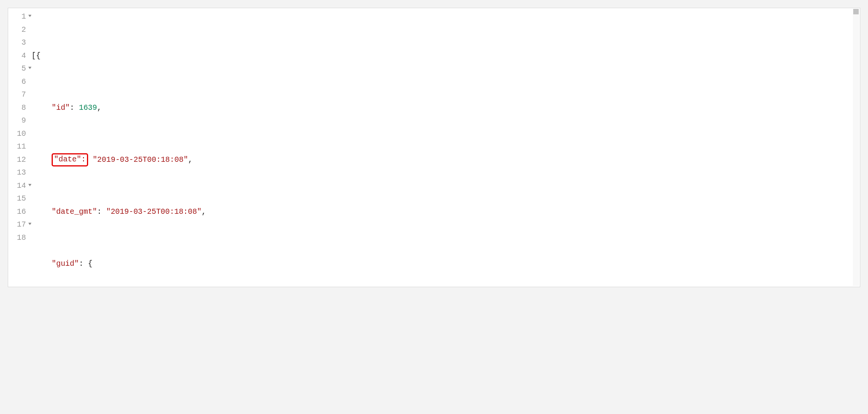 This screenshot has height=414, width=868. Describe the element at coordinates (17, 186) in the screenshot. I see `line-number: 14` at that location.